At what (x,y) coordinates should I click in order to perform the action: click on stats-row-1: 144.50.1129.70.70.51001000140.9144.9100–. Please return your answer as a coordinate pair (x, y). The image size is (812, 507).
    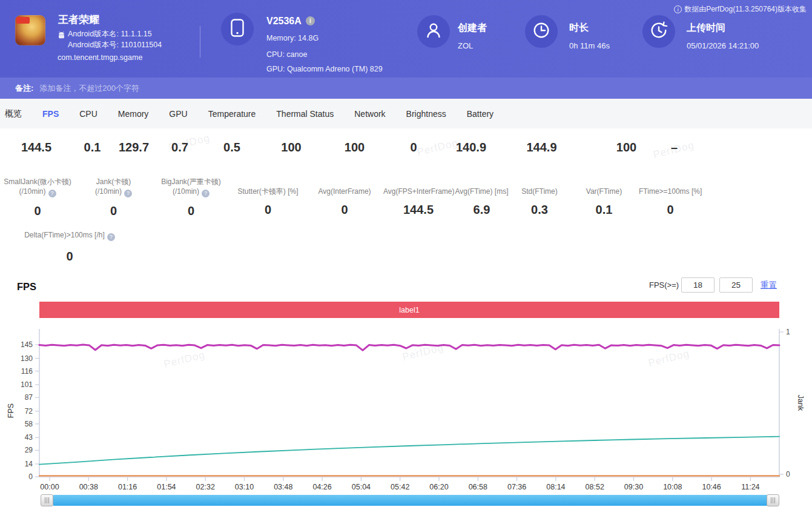
    Looking at the image, I should click on (339, 147).